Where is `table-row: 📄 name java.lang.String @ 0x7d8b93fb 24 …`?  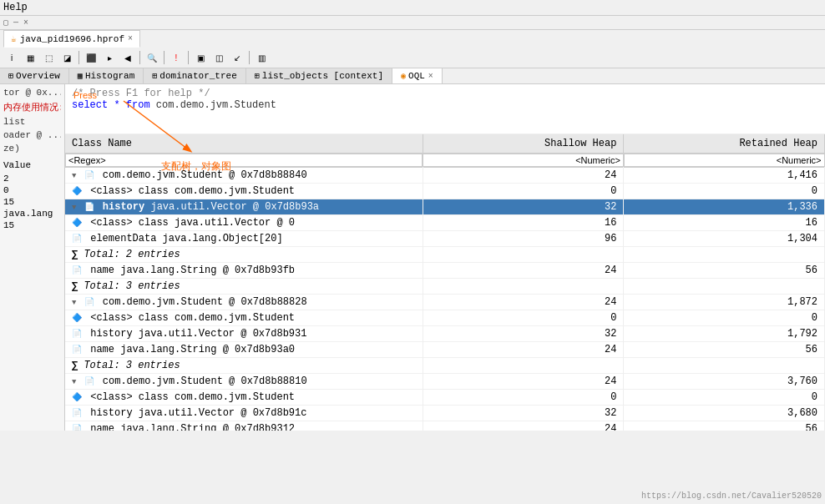
table-row: 📄 name java.lang.String @ 0x7d8b93fb 24 … is located at coordinates (445, 270).